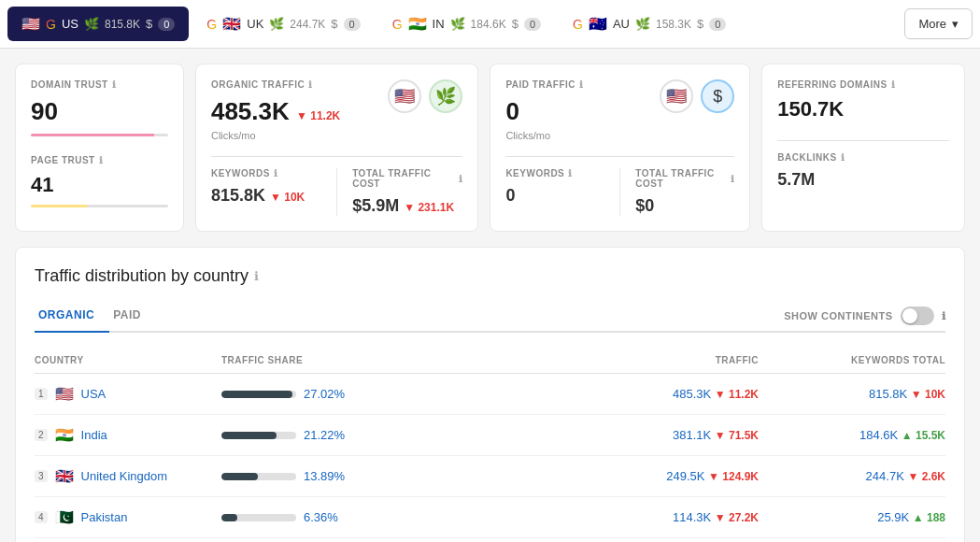 The height and width of the screenshot is (542, 980). What do you see at coordinates (674, 24) in the screenshot?
I see `nav-tab-au-traffic: 158.3K` at bounding box center [674, 24].